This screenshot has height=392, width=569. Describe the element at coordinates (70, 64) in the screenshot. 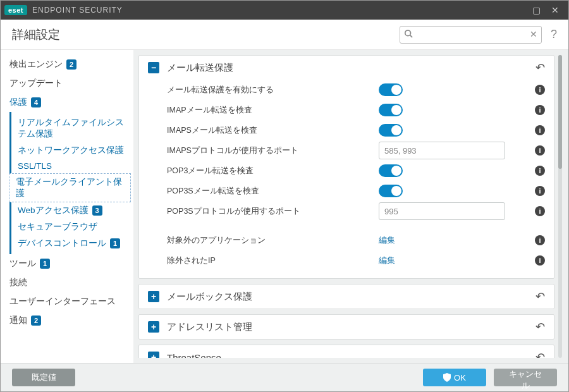

I see `sidebar-item: 検出エンジン2` at that location.